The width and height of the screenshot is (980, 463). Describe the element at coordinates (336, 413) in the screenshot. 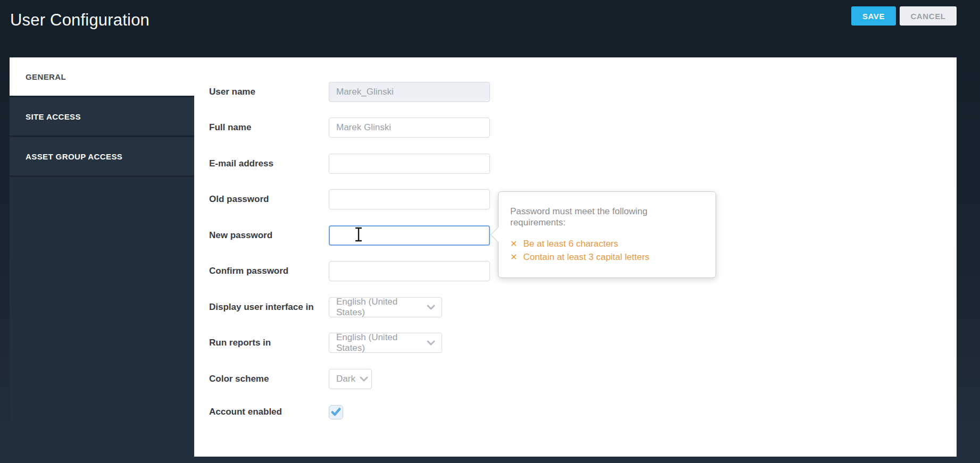

I see `account-enabled-checkbox` at that location.